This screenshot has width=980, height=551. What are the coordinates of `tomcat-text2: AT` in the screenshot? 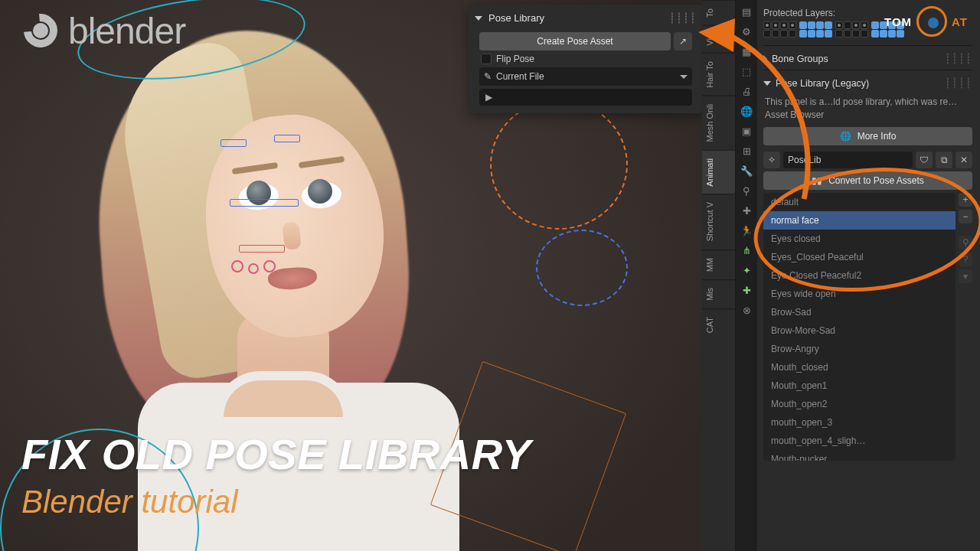 It's located at (960, 21).